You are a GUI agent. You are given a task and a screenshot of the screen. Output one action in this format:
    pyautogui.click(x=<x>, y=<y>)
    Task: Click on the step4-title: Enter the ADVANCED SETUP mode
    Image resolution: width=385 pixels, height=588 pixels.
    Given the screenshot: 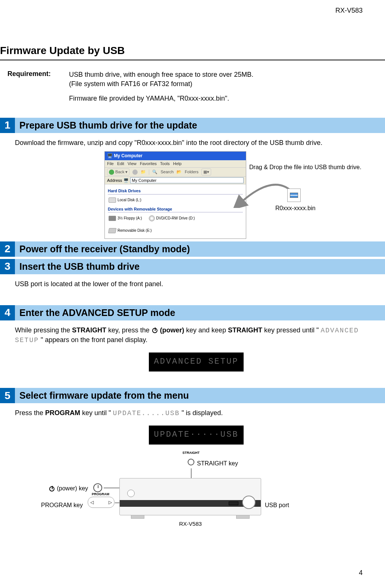 What is the action you would take?
    pyautogui.click(x=200, y=313)
    